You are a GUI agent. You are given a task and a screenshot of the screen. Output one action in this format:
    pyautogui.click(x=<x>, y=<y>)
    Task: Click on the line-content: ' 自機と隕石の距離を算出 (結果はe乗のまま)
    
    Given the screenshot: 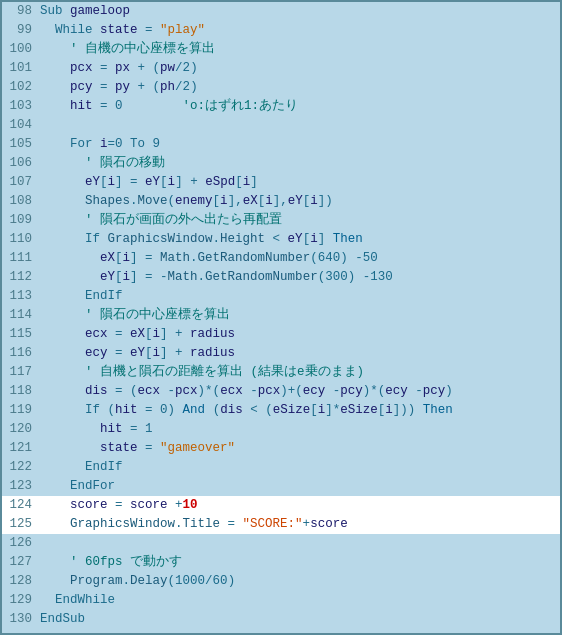 What is the action you would take?
    pyautogui.click(x=300, y=372)
    